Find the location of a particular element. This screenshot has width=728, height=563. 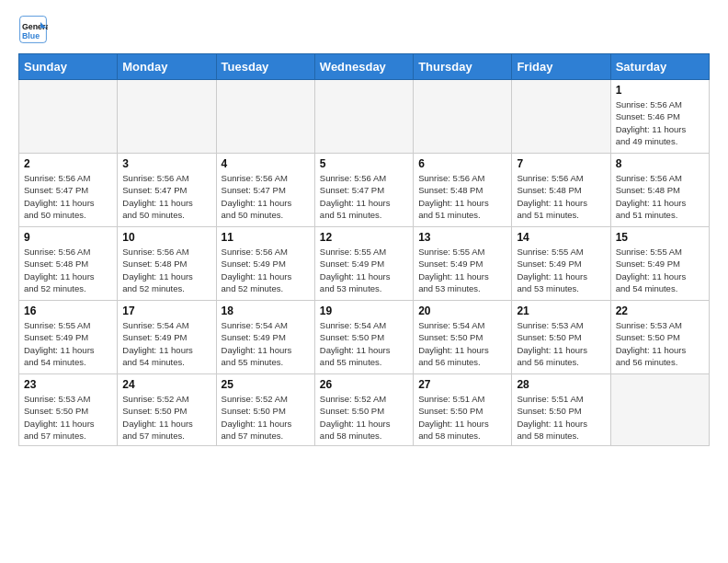

day-cell: 24Sunrise: 5:52 AM Sunset: 5:50 PM Dayli… is located at coordinates (167, 410).